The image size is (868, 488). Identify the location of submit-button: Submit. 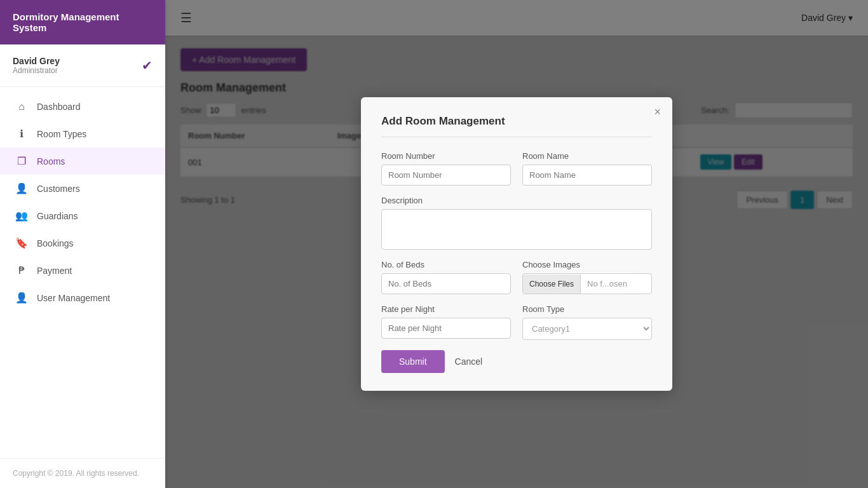
(413, 362).